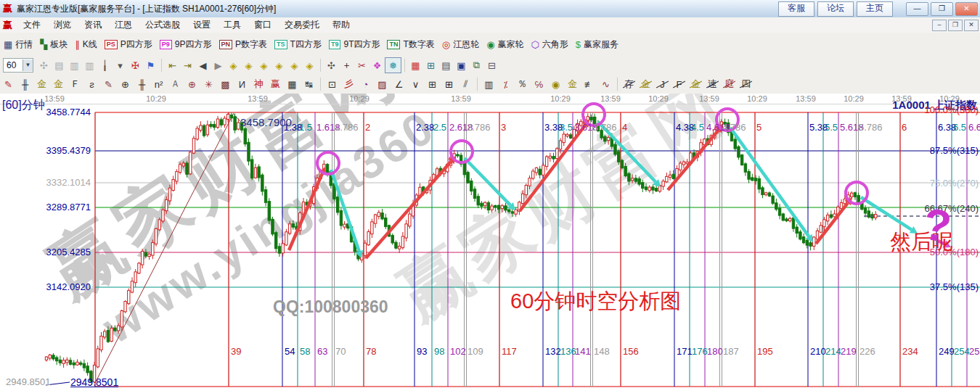  What do you see at coordinates (121, 65) in the screenshot?
I see `candle-style-arrow-icon: ▾` at bounding box center [121, 65].